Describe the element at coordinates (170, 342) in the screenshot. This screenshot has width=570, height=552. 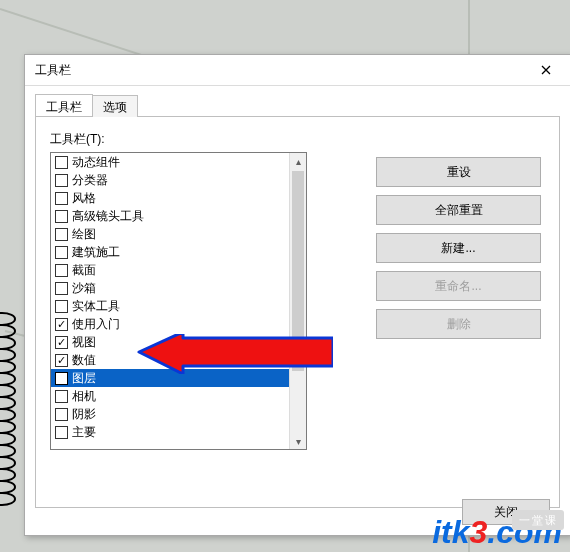
I see `list-item: 视图` at that location.